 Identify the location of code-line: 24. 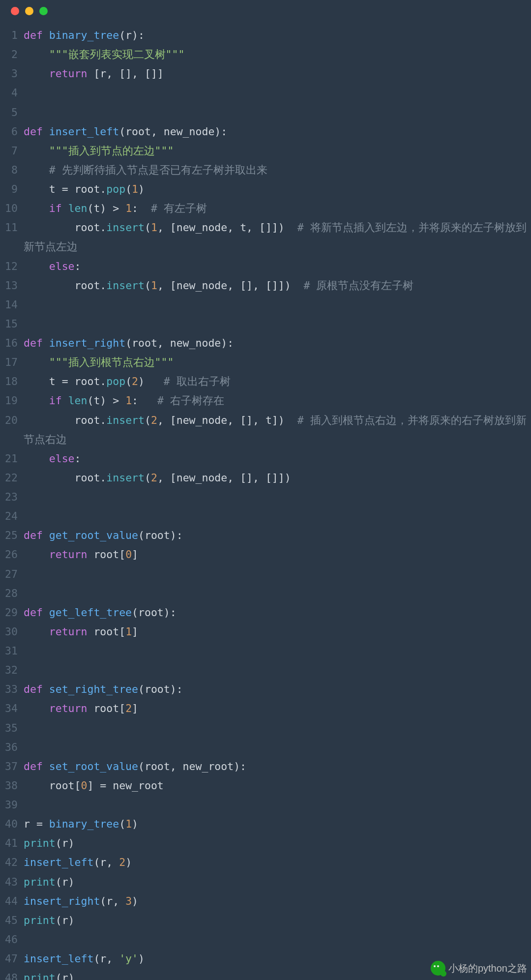
(266, 516).